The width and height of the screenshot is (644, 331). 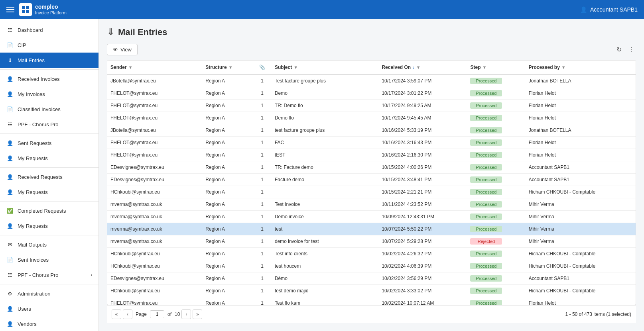 What do you see at coordinates (372, 266) in the screenshot?
I see `table-row: HChkoubi@symtrax.euRegion A1test houcem1…` at bounding box center [372, 266].